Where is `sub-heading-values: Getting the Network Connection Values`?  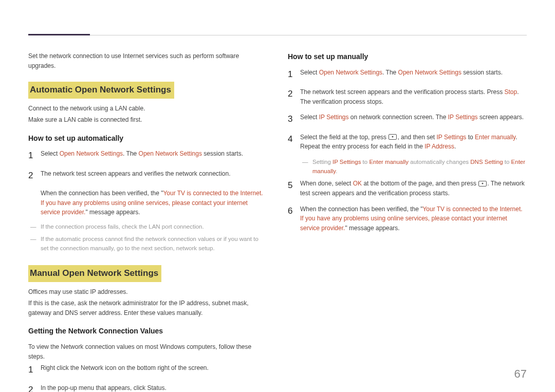 sub-heading-values: Getting the Network Connection Values is located at coordinates (148, 331).